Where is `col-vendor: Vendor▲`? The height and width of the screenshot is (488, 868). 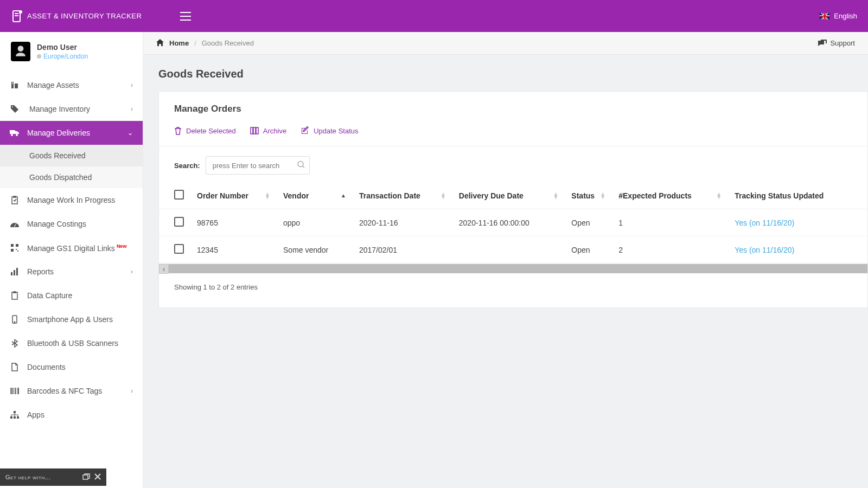
col-vendor: Vendor▲ is located at coordinates (316, 196).